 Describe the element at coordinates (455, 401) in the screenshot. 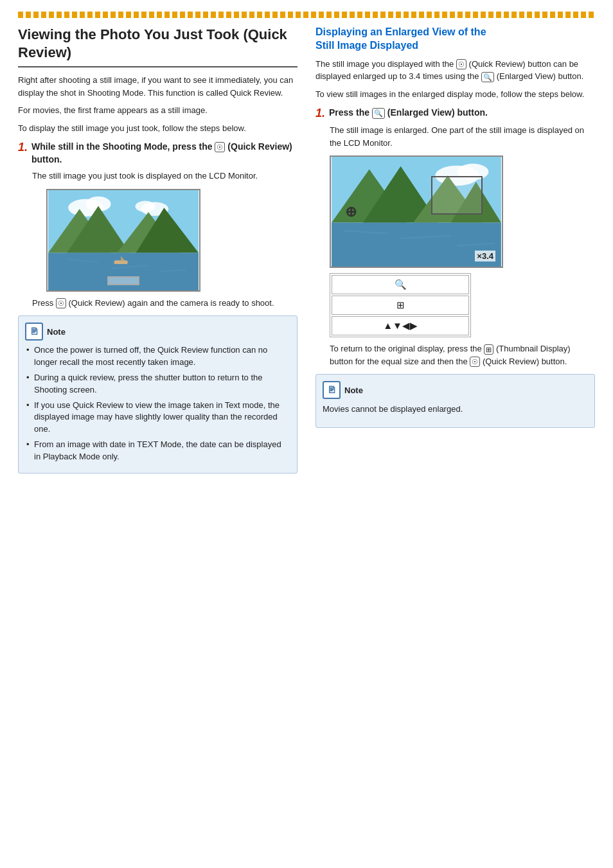

I see `note-box-right: 🖹 Note Movies cannot be displayed enlarg…` at that location.